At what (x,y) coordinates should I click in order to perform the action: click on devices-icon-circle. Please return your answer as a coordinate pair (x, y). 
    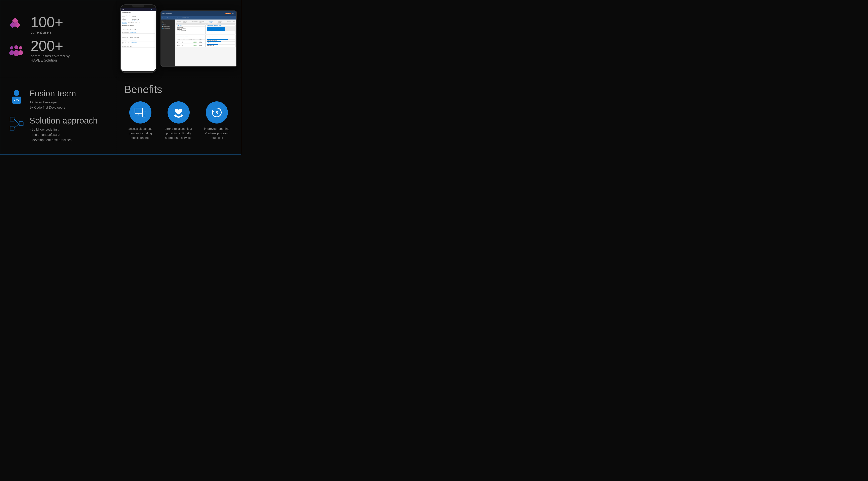
    Looking at the image, I should click on (140, 113).